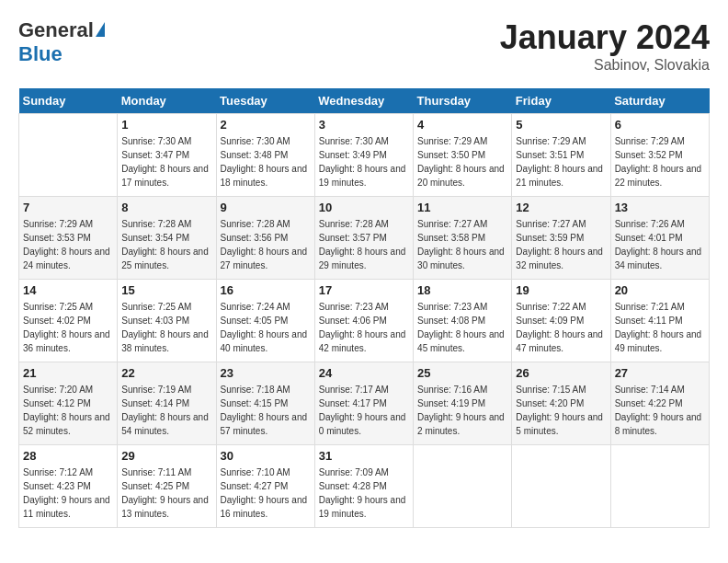 The height and width of the screenshot is (563, 728). What do you see at coordinates (462, 162) in the screenshot?
I see `day-info: Sunrise: 7:29 AMSunset: 3:50 PMDaylight:…` at bounding box center [462, 162].